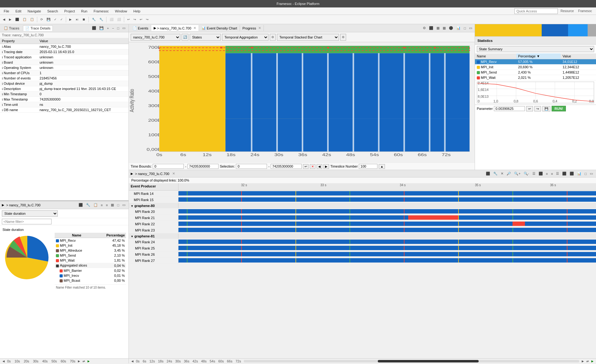 This screenshot has height=364, width=596. Describe the element at coordinates (168, 166) in the screenshot. I see `time-start-input` at that location.